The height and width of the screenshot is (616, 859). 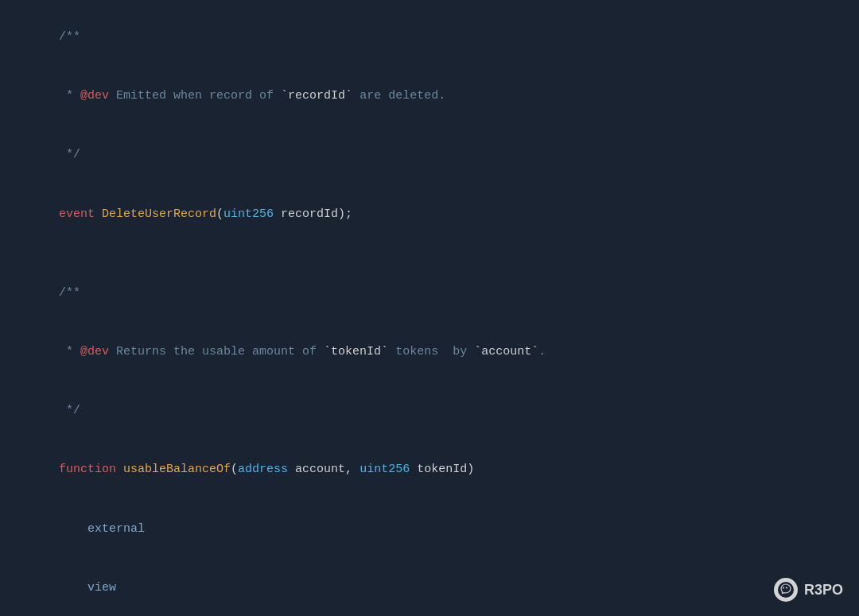 I want to click on keyword-external-1: external, so click(x=102, y=529).